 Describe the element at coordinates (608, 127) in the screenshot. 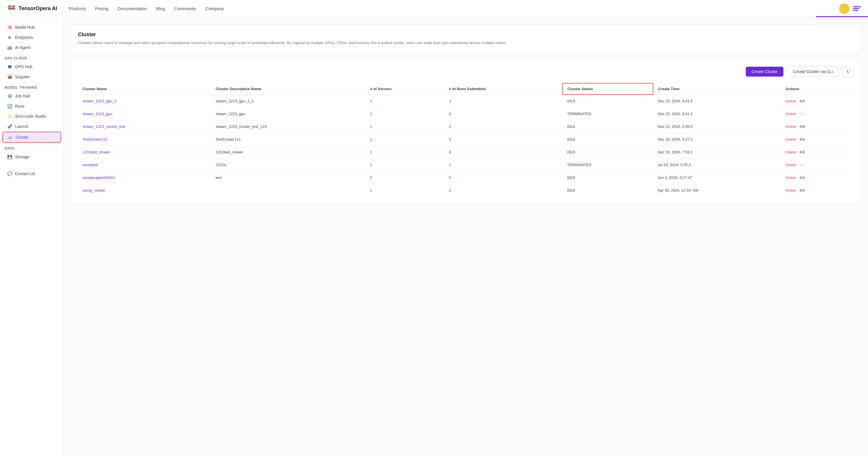

I see `cell-status: IDLE` at that location.